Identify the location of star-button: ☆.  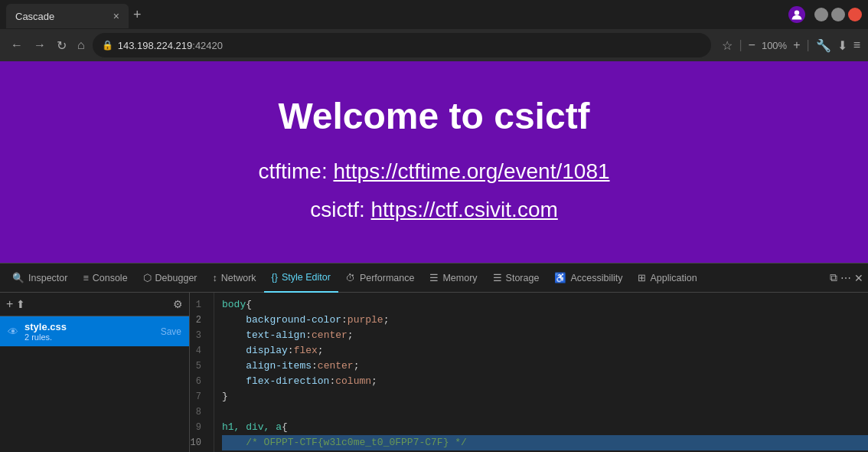
(727, 46).